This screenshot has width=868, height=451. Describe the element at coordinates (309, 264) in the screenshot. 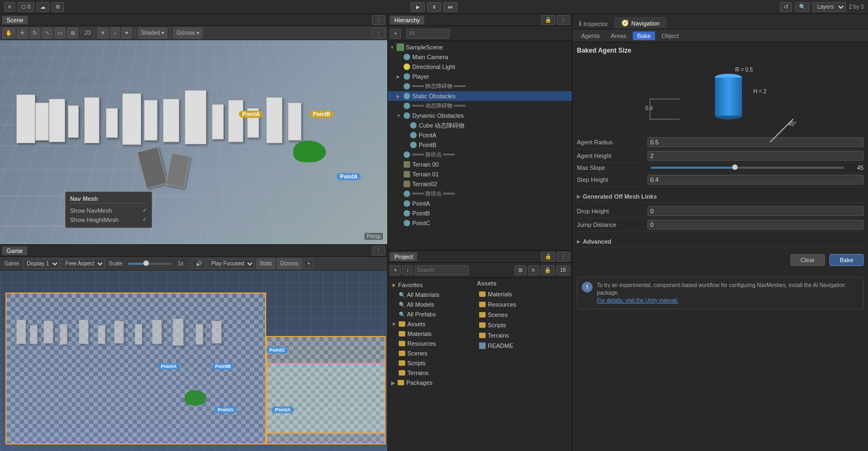

I see `game-add-button: +` at that location.